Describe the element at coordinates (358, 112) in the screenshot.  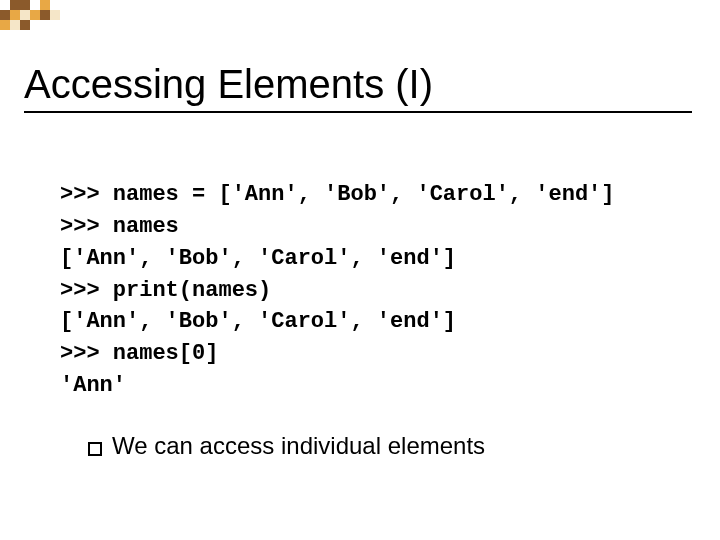
I see `title-rule` at that location.